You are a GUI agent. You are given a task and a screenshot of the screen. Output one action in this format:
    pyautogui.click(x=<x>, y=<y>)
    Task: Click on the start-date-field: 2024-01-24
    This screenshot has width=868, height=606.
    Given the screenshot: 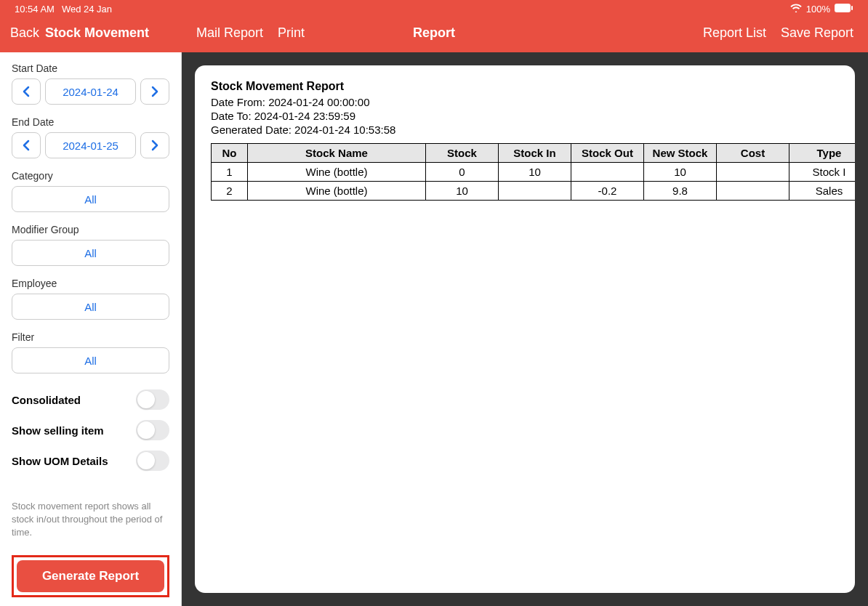 What is the action you would take?
    pyautogui.click(x=90, y=92)
    